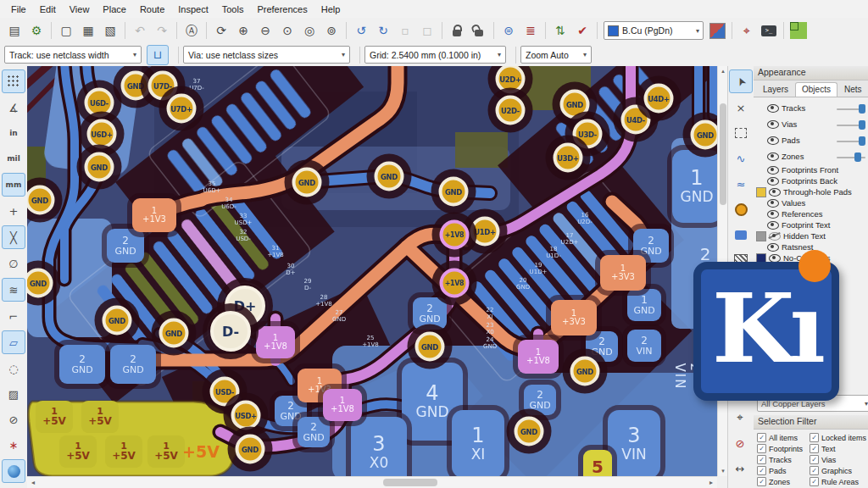 This screenshot has width=868, height=488. Describe the element at coordinates (644, 305) in the screenshot. I see `pad-1-gnd: 1GND` at that location.